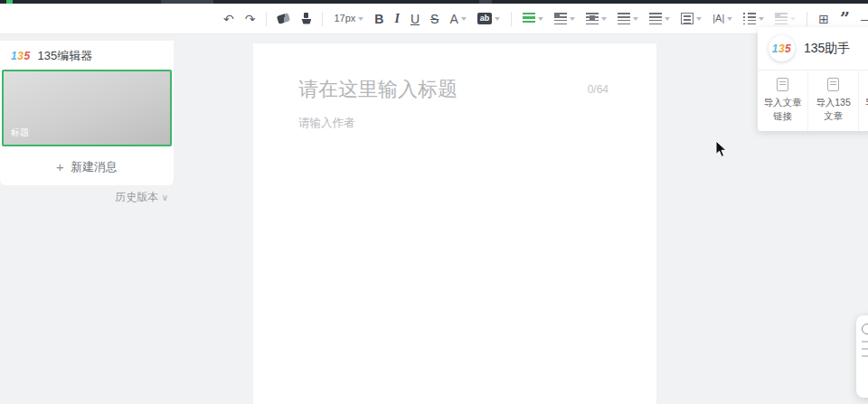 Image resolution: width=868 pixels, height=404 pixels. What do you see at coordinates (137, 197) in the screenshot?
I see `history-versions-label: 历史版本` at bounding box center [137, 197].